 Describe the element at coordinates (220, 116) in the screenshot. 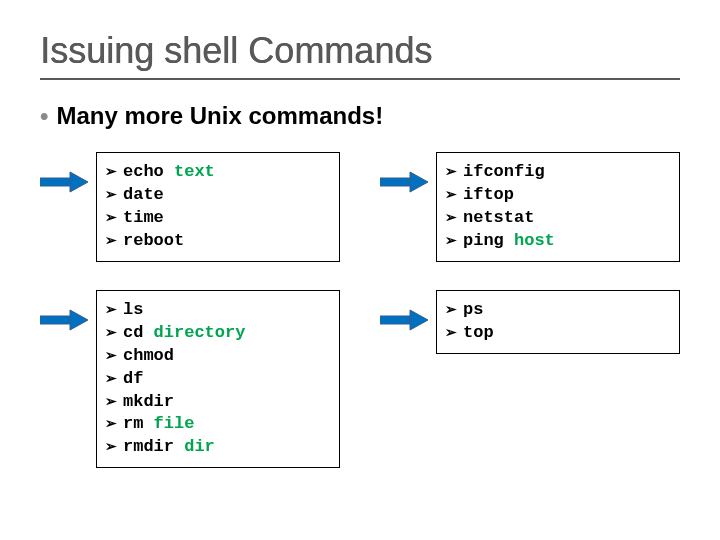

I see `subtitle-text: Many more Unix commands!` at that location.